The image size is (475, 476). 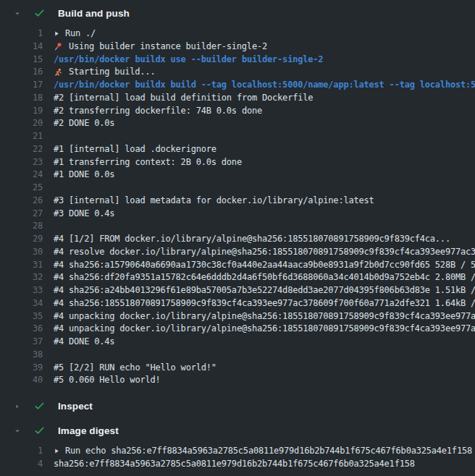 I want to click on line-number: 16, so click(x=22, y=72).